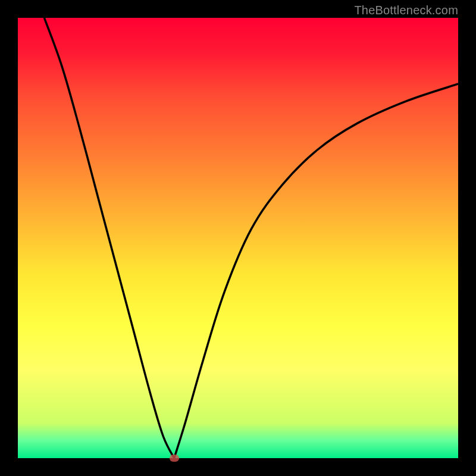 The height and width of the screenshot is (476, 476). I want to click on minimum-marker, so click(174, 458).